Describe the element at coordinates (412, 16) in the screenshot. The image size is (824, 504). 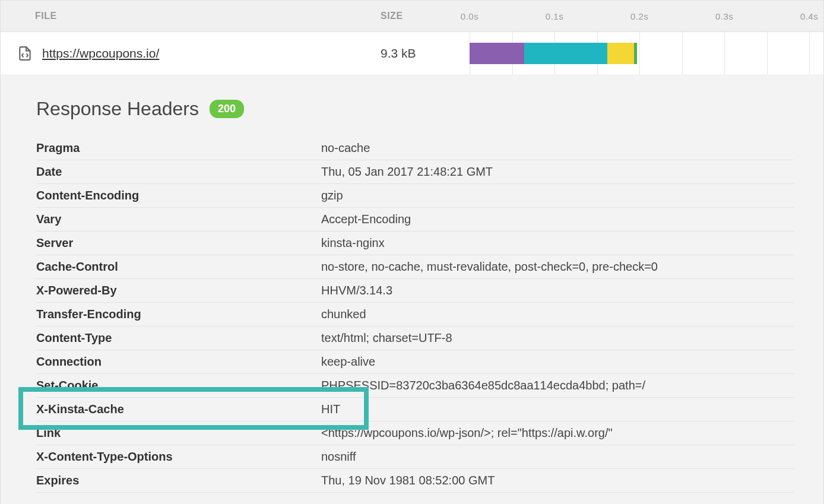
I see `table-header: FILE SIZE 0.0s0.1s0.2s0.3s0.4s` at that location.